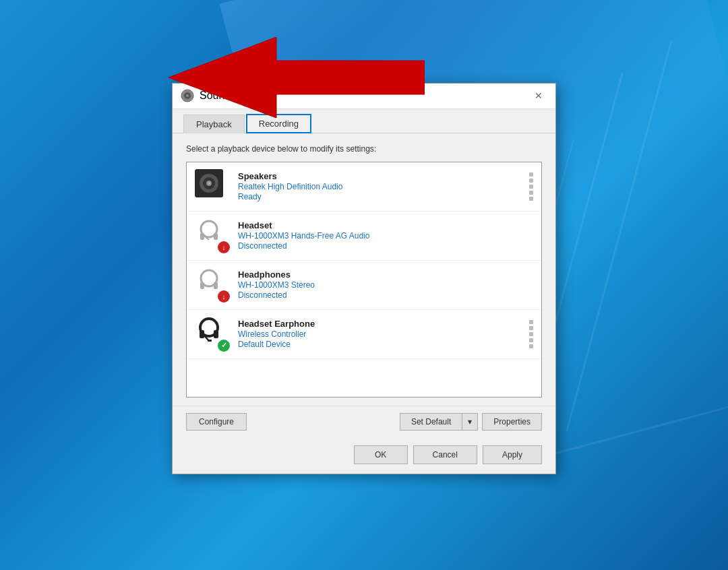  I want to click on close-button: ✕, so click(539, 96).